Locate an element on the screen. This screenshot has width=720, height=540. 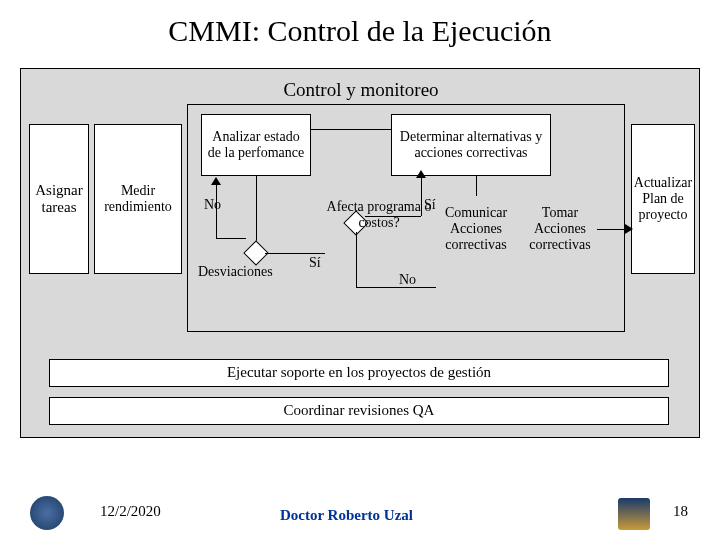
analizar-box: Analizar estado de la perfomance is located at coordinates (256, 145).